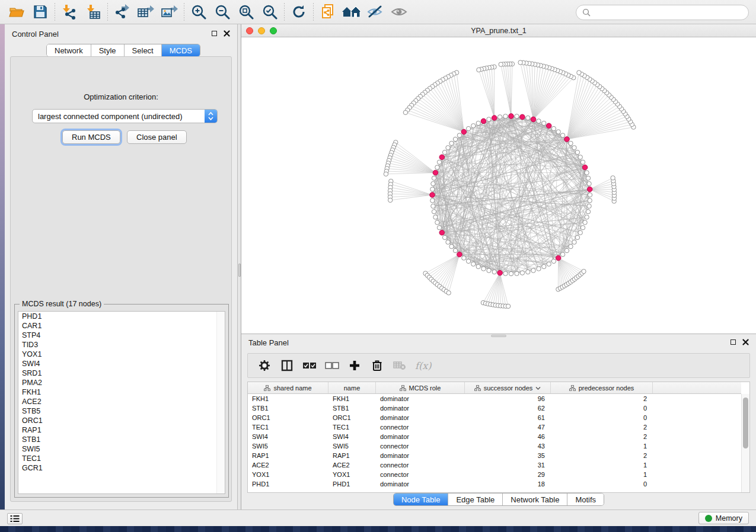  Describe the element at coordinates (508, 418) in the screenshot. I see `cell-successor_nodes: 61` at that location.